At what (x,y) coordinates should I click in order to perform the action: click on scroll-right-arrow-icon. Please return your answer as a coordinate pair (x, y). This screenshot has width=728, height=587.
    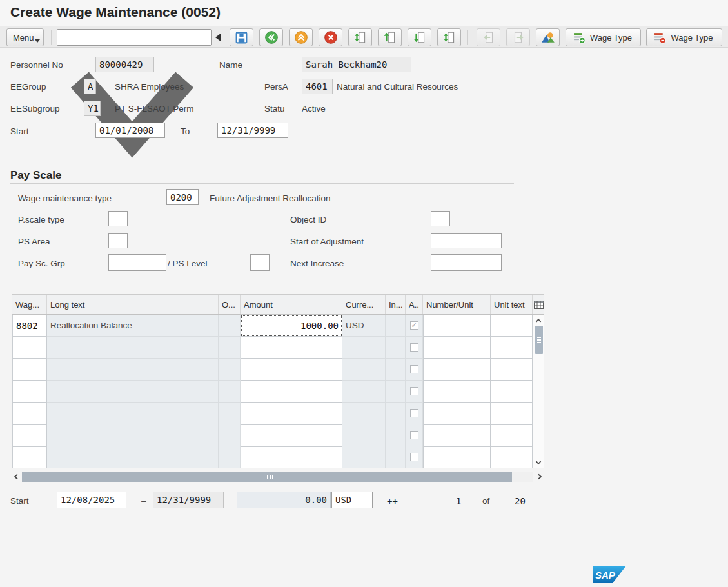
    Looking at the image, I should click on (540, 477).